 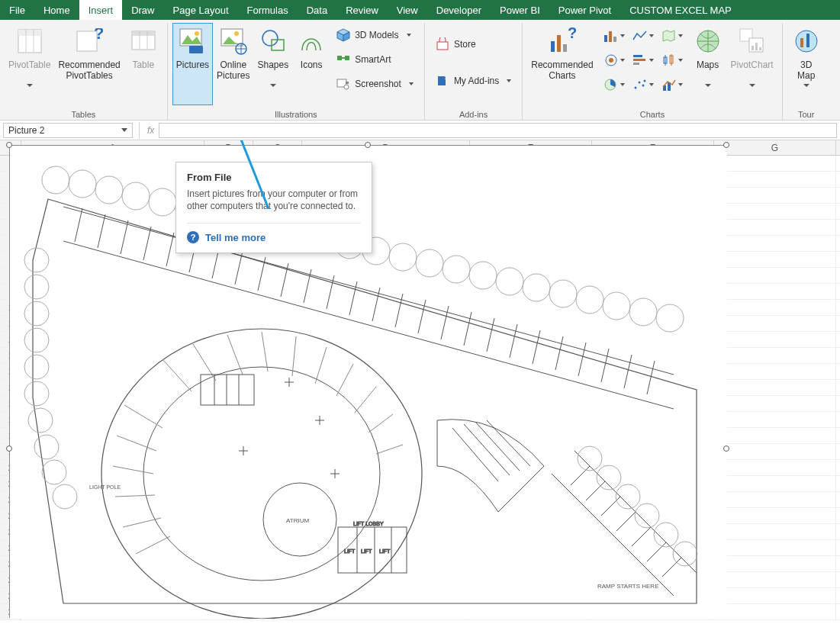 I want to click on group-label-addins: Add-ins, so click(x=473, y=114).